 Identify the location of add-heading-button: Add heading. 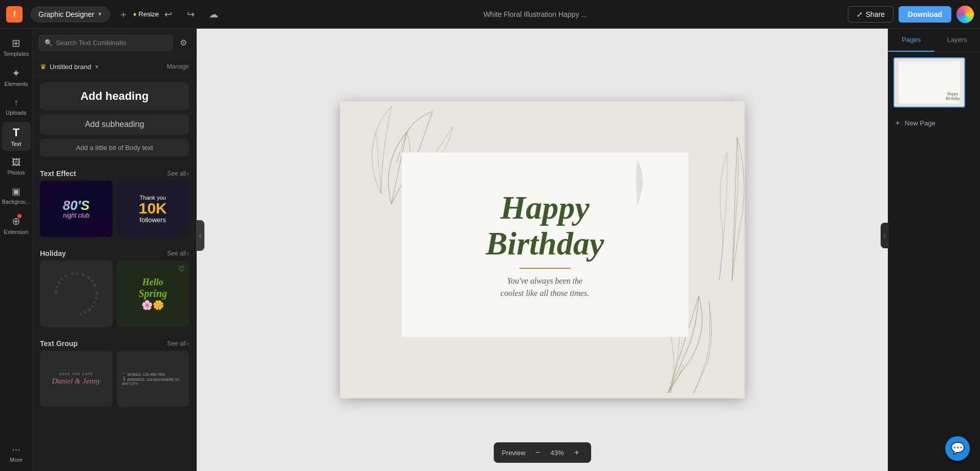
(115, 96).